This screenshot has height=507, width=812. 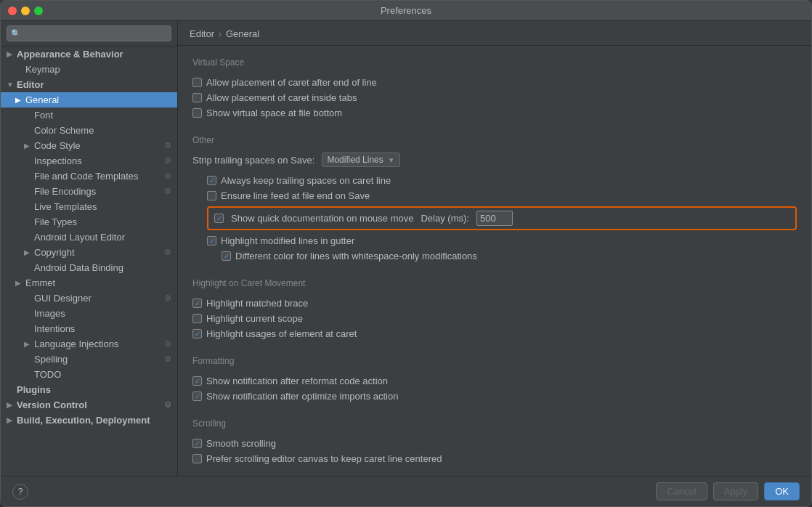 What do you see at coordinates (89, 359) in the screenshot?
I see `sidebar-item-spelling: Spelling ⚙` at bounding box center [89, 359].